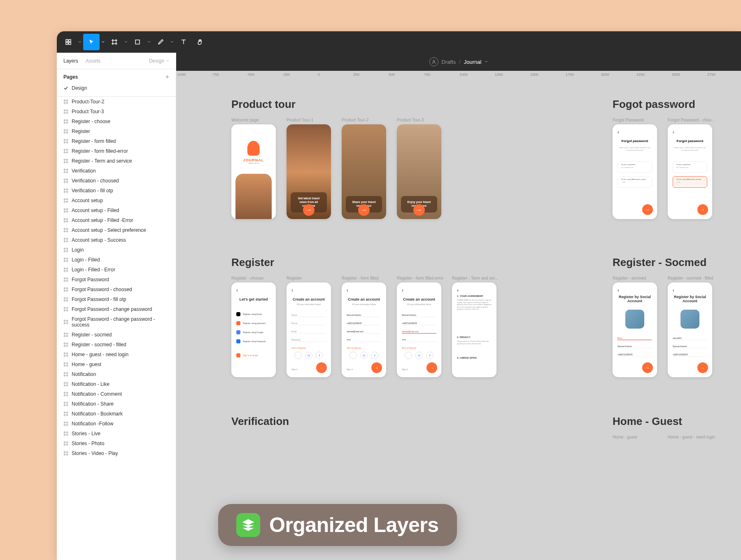 The height and width of the screenshot is (560, 741). What do you see at coordinates (116, 394) in the screenshot?
I see `layer-item: Notification - Comment` at bounding box center [116, 394].